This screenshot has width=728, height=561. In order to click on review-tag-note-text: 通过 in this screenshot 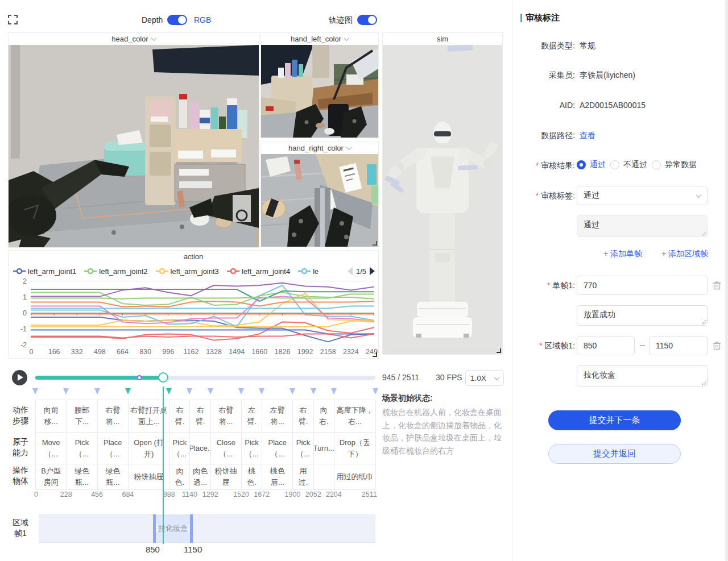, I will do `click(592, 225)`.